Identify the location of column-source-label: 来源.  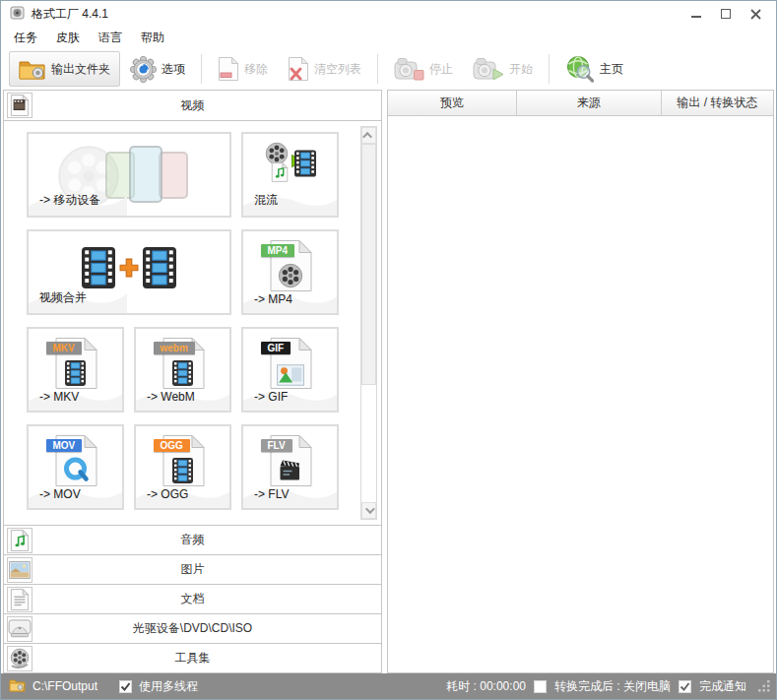
(589, 102).